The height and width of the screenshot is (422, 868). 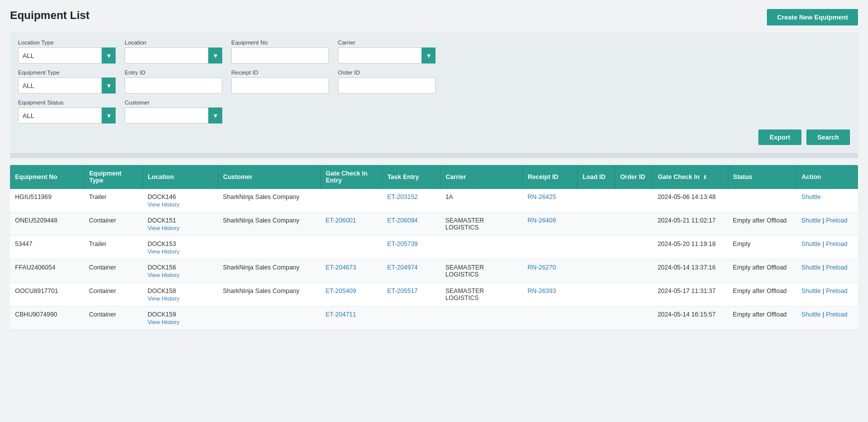 I want to click on filter-row-1: Location Type ALL DOCK YARD GATE Locatio…, so click(x=434, y=52).